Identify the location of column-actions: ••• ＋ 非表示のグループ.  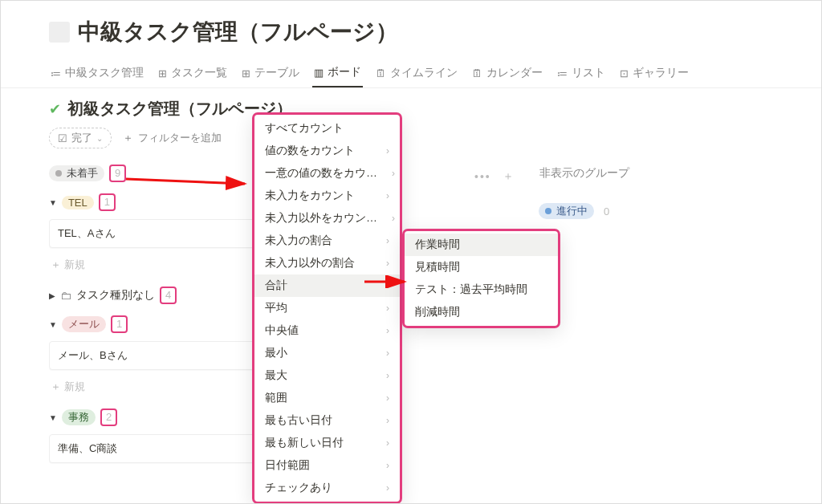
(579, 177).